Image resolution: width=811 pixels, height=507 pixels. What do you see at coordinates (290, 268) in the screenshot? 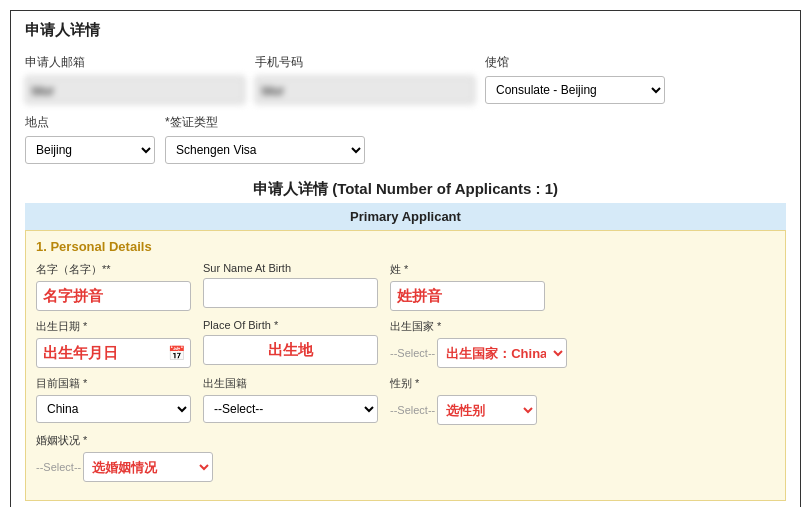
I see `surname-birth-label: Sur Name At Birth` at bounding box center [290, 268].